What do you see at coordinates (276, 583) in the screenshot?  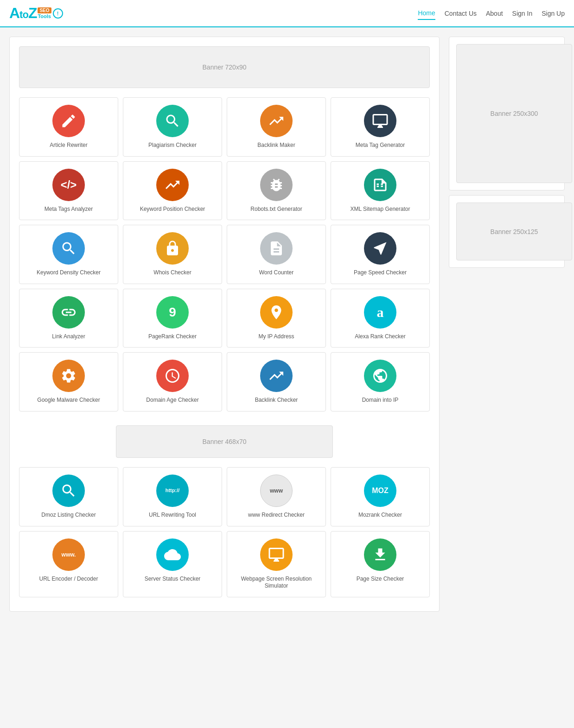 I see `tool-name-screen-resolution: Webpage Screen Resolution Simulator` at bounding box center [276, 583].